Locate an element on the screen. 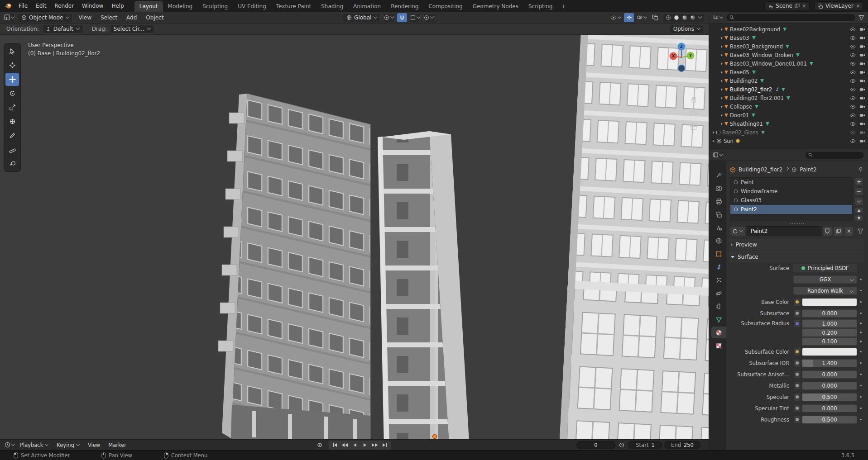 This screenshot has height=460, width=868. shading-rendered-icon is located at coordinates (693, 18).